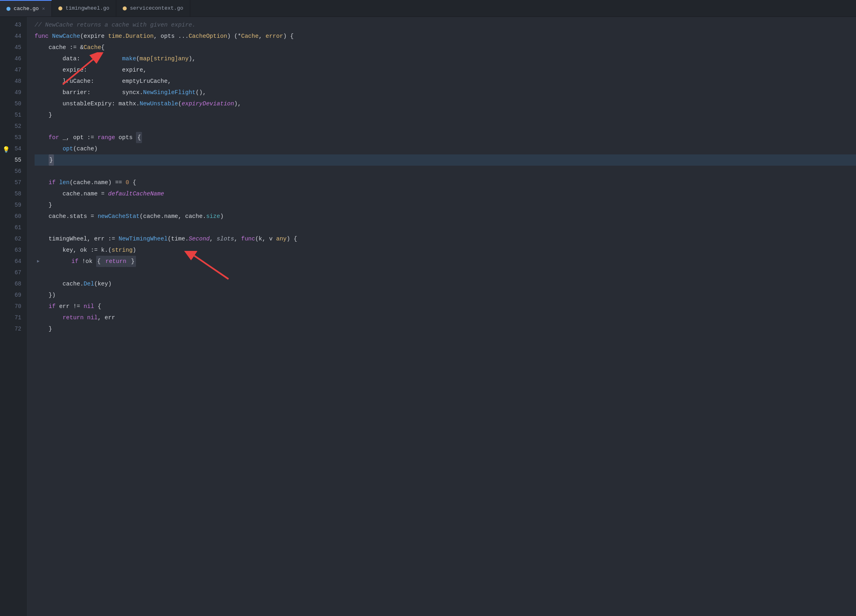 The width and height of the screenshot is (856, 616). Describe the element at coordinates (445, 47) in the screenshot. I see `code-line-45: cache := &Cache{` at that location.